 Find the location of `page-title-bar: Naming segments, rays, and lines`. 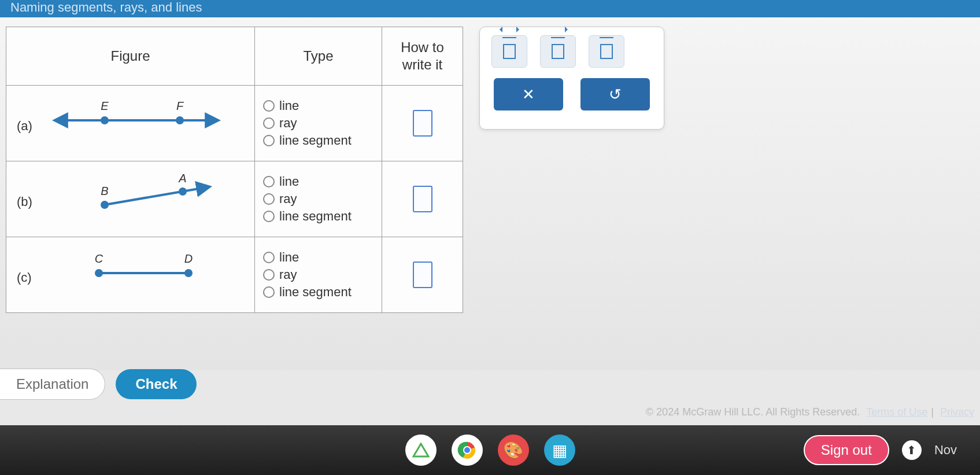

page-title-bar: Naming segments, rays, and lines is located at coordinates (490, 9).